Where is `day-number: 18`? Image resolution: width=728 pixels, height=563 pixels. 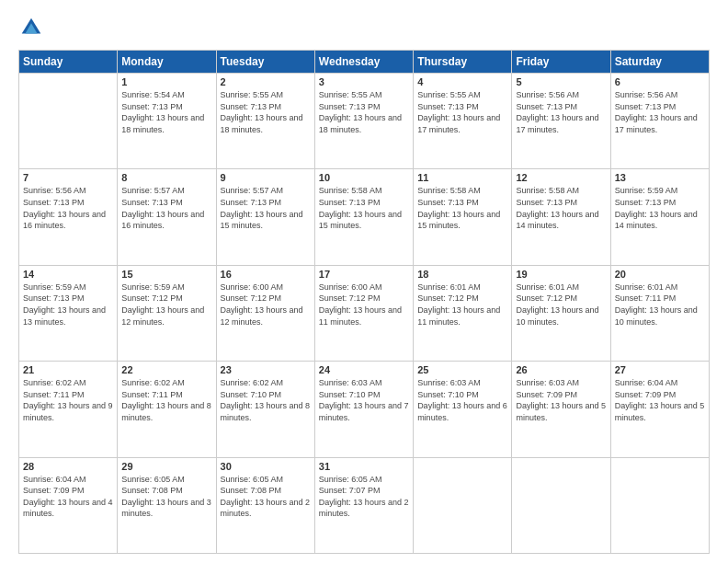 day-number: 18 is located at coordinates (462, 274).